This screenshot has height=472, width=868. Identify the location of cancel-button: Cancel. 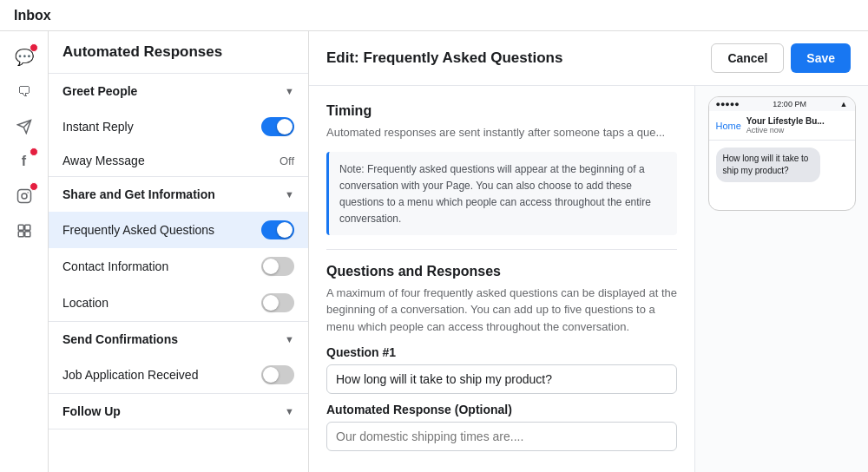
(747, 58).